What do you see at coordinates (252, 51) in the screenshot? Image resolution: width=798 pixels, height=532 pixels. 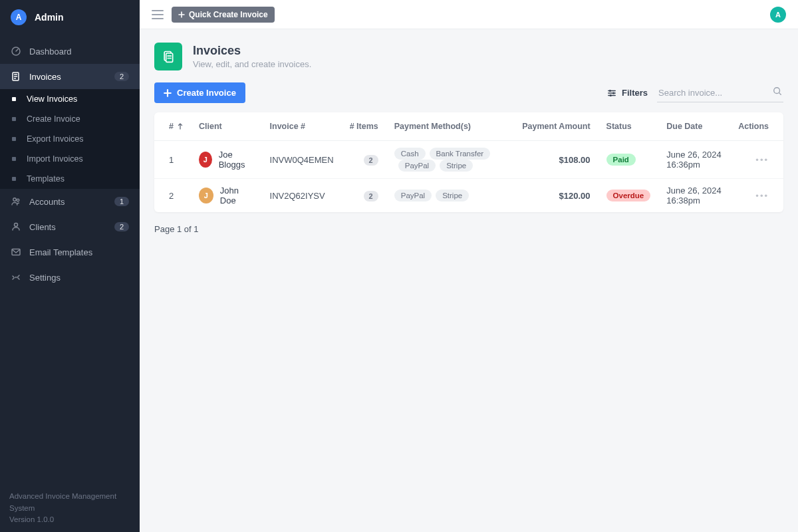 I see `page-title: Invoices` at bounding box center [252, 51].